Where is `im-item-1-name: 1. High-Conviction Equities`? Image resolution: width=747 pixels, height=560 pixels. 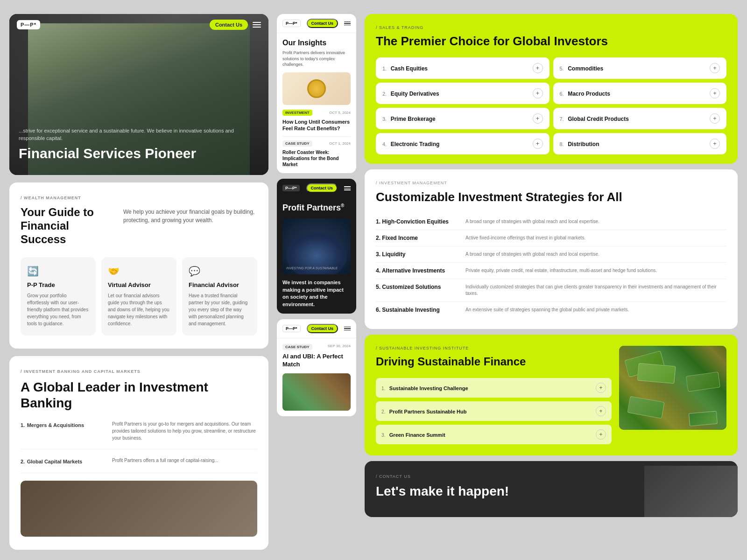
im-item-1-name: 1. High-Conviction Equities is located at coordinates (418, 222).